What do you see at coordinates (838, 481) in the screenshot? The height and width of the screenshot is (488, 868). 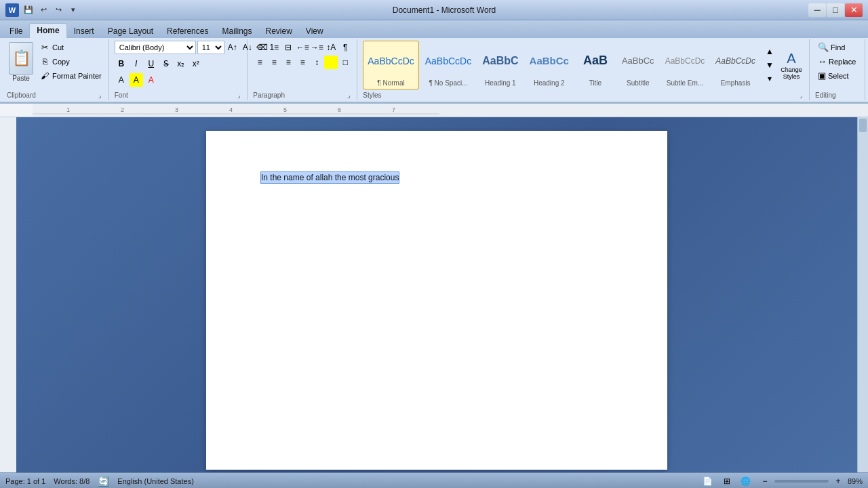 I see `zoom-in-btn: +` at bounding box center [838, 481].